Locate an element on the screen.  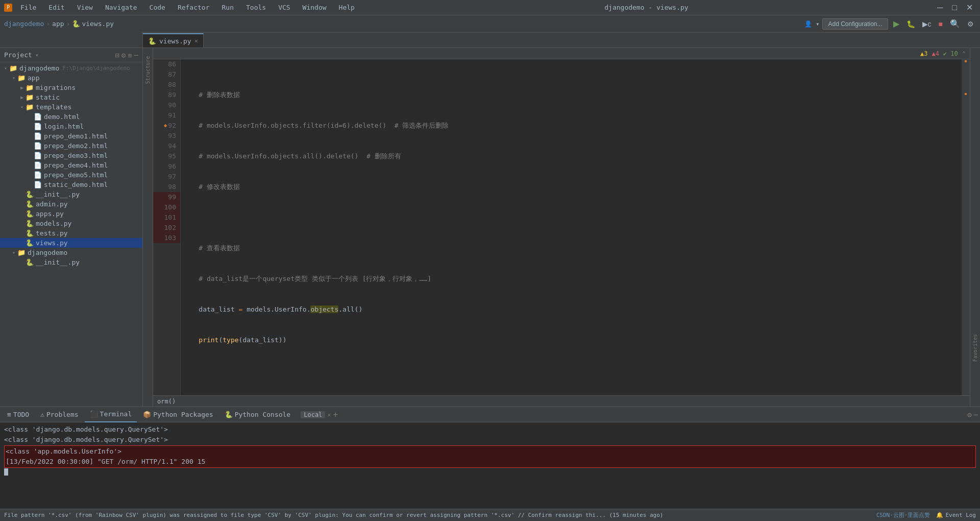
tree-item-prepo3: 📄 prepo_demo3.html is located at coordinates (71, 155).